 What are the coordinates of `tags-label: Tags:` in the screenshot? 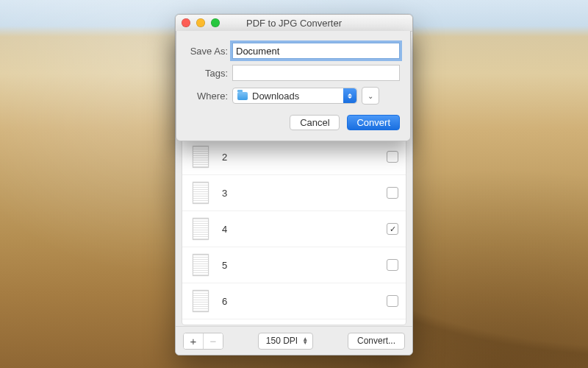 It's located at (207, 74).